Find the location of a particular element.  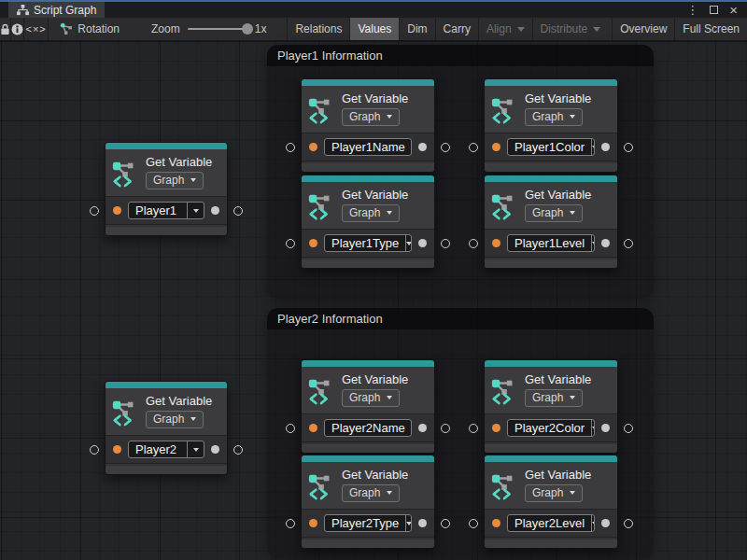

tab-script-graph: Script Graph is located at coordinates (56, 9).